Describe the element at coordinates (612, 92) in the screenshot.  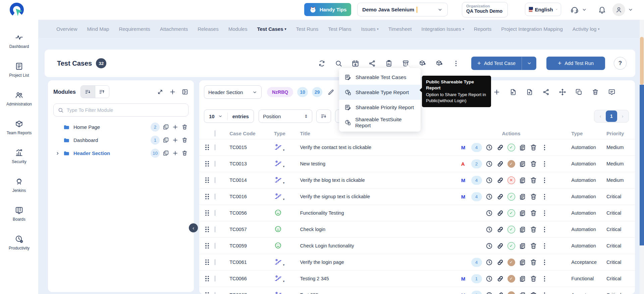
I see `comment-icon` at that location.